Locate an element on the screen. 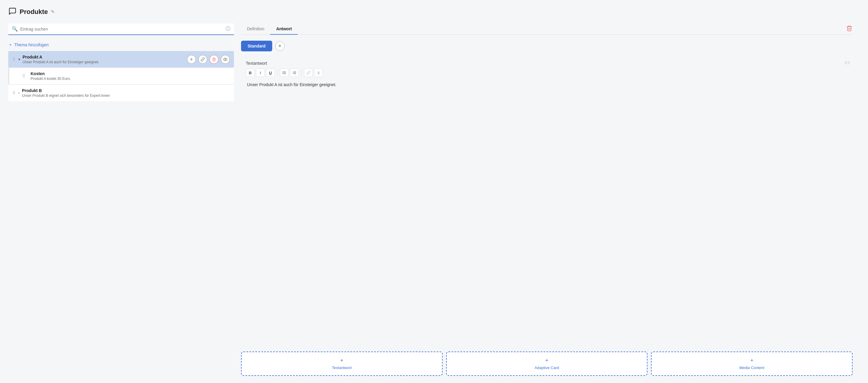  add-textantwort-label: Textantwort is located at coordinates (342, 367).